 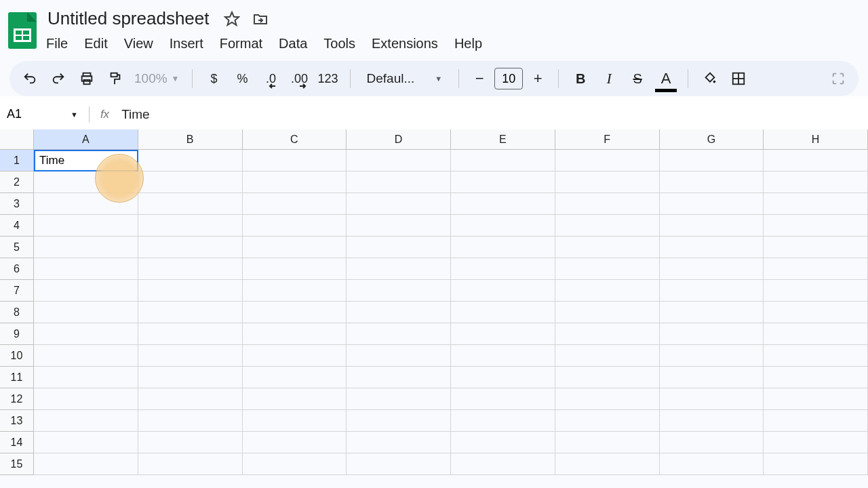 I want to click on cell-C14, so click(x=295, y=443).